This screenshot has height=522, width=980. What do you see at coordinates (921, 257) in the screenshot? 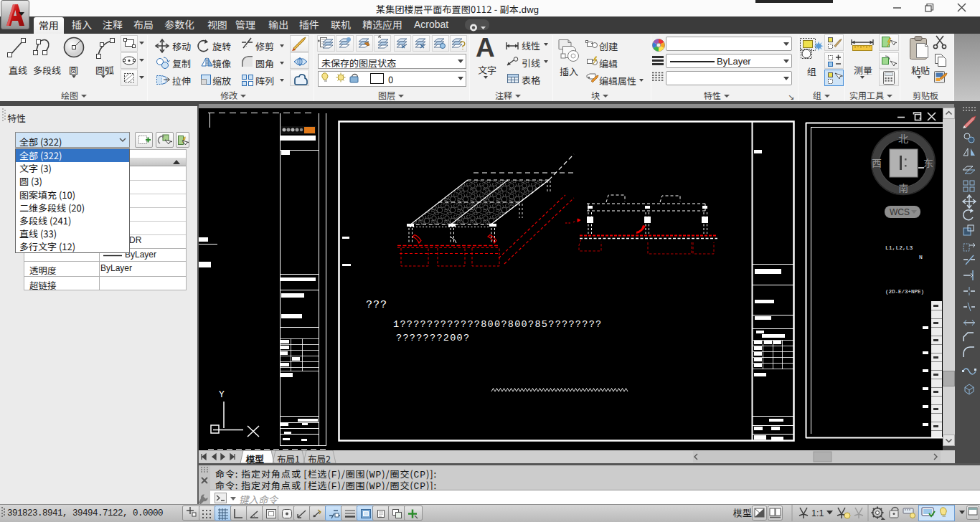
I see `svg-text: N` at bounding box center [921, 257].